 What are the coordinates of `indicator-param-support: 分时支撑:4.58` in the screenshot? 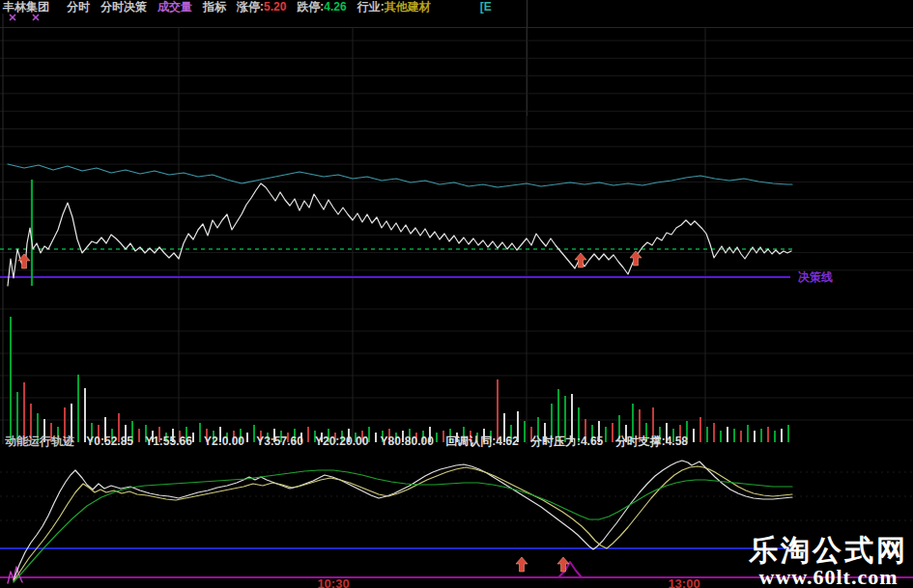 It's located at (651, 441).